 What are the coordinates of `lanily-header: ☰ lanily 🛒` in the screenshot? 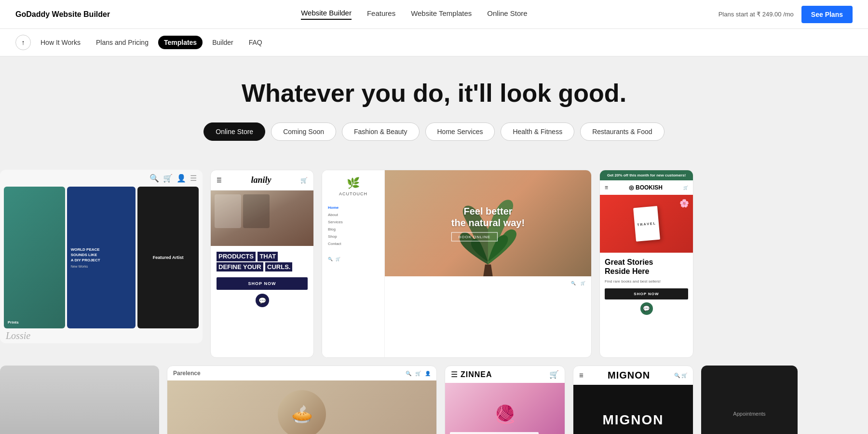 It's located at (262, 180).